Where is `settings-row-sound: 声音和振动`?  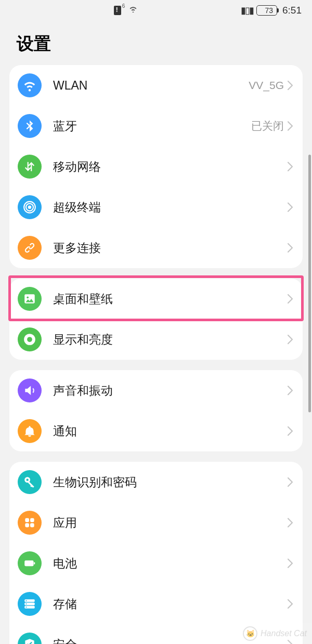 settings-row-sound: 声音和振动 is located at coordinates (156, 390).